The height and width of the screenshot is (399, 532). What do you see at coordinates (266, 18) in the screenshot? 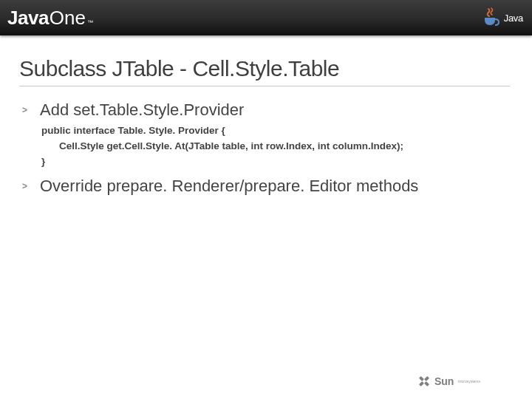
I see `header-bar: JavaOne™ Java` at bounding box center [266, 18].